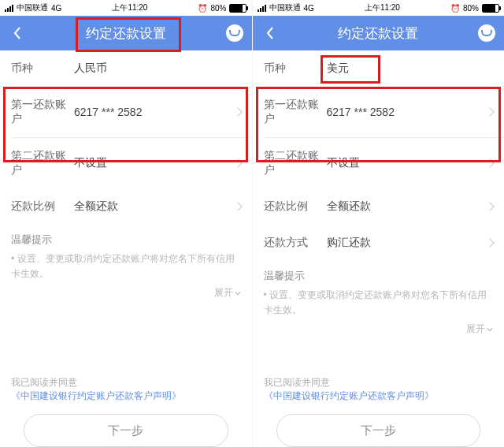 This screenshot has height=447, width=504. Describe the element at coordinates (379, 69) in the screenshot. I see `row-currency: 币种 美元` at that location.